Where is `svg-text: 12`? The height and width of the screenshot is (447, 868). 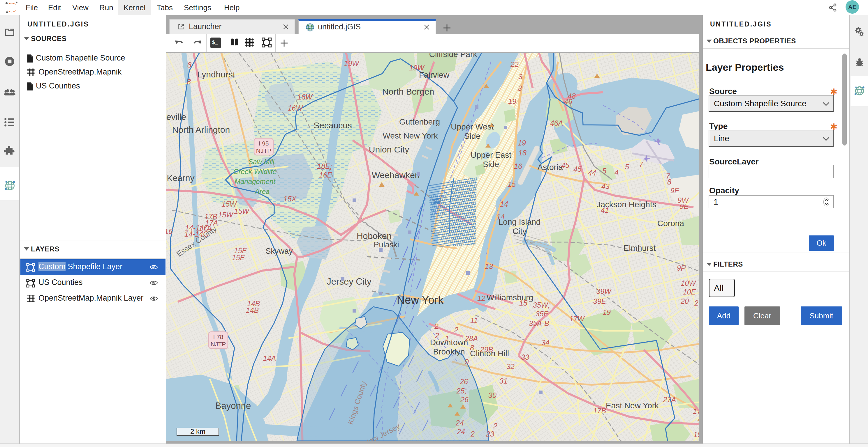 svg-text: 12 is located at coordinates (481, 298).